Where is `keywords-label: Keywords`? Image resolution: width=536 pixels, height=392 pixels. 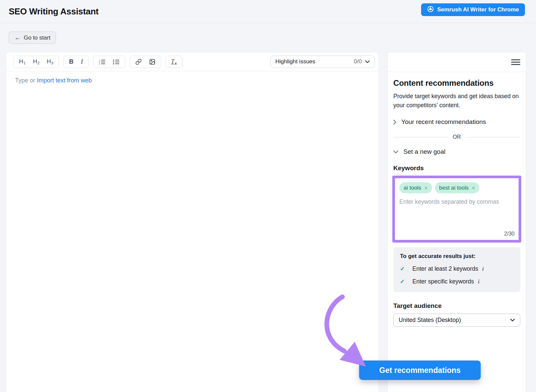
keywords-label: Keywords is located at coordinates (457, 168).